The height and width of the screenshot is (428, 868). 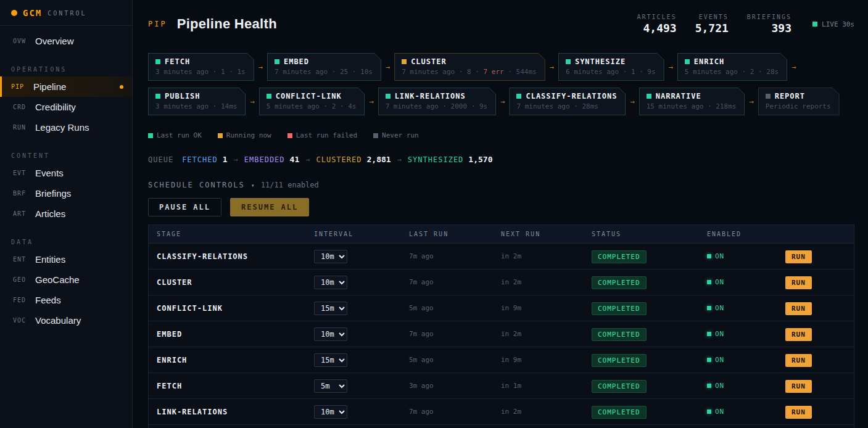 What do you see at coordinates (225, 159) in the screenshot?
I see `queue-stage-value: 1` at bounding box center [225, 159].